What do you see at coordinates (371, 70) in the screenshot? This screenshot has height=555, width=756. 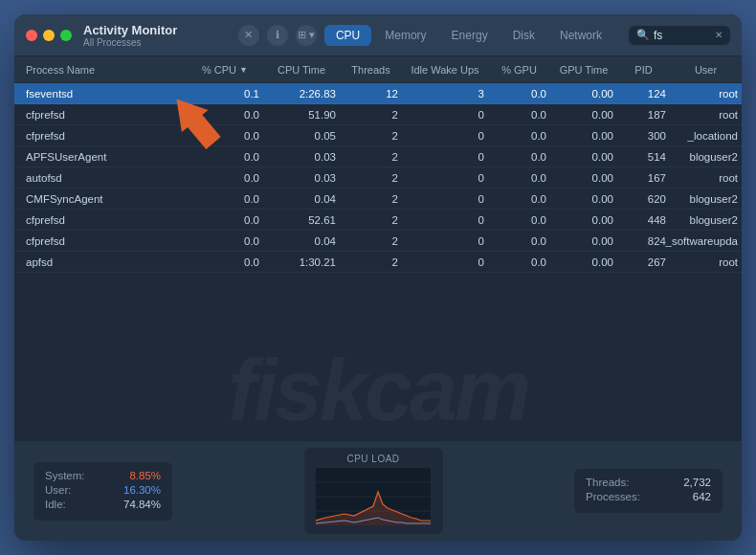 I see `col-header-threads: Threads` at bounding box center [371, 70].